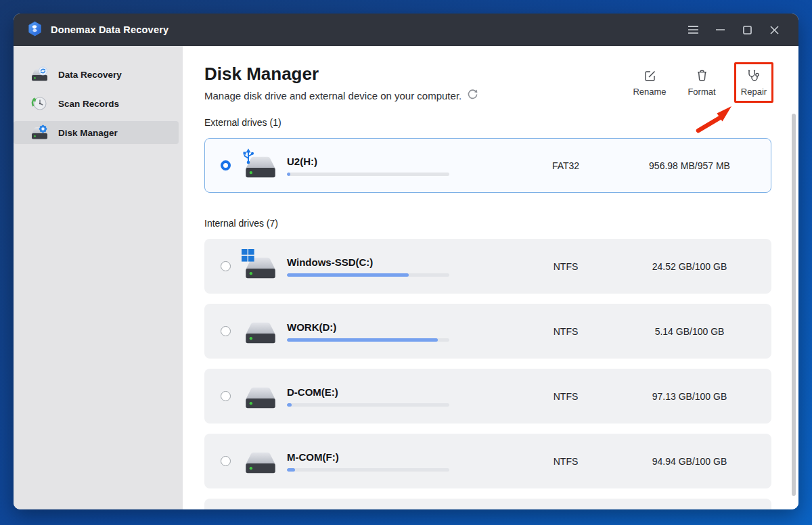 This screenshot has height=525, width=812. I want to click on maximize-icon, so click(747, 30).